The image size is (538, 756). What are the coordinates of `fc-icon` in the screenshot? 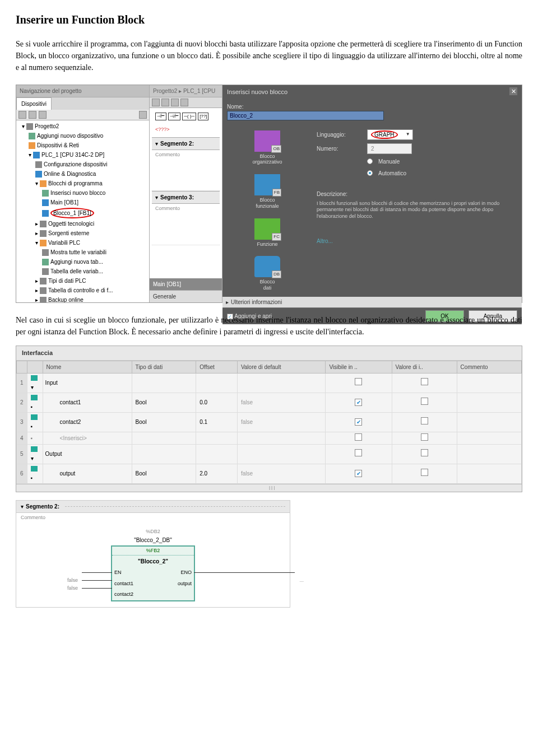 It's located at (267, 229).